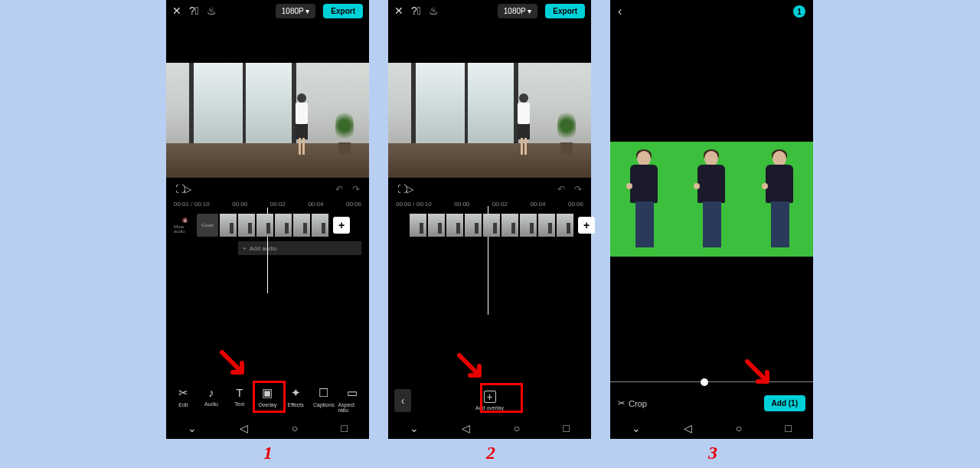 The image size is (980, 468). Describe the element at coordinates (207, 225) in the screenshot. I see `cover-button: Cover` at that location.